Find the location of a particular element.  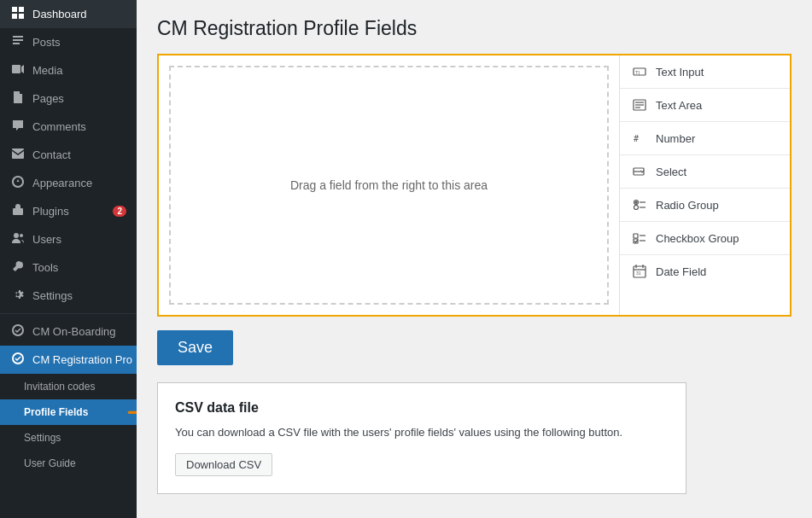

contact-icon is located at coordinates (18, 155).